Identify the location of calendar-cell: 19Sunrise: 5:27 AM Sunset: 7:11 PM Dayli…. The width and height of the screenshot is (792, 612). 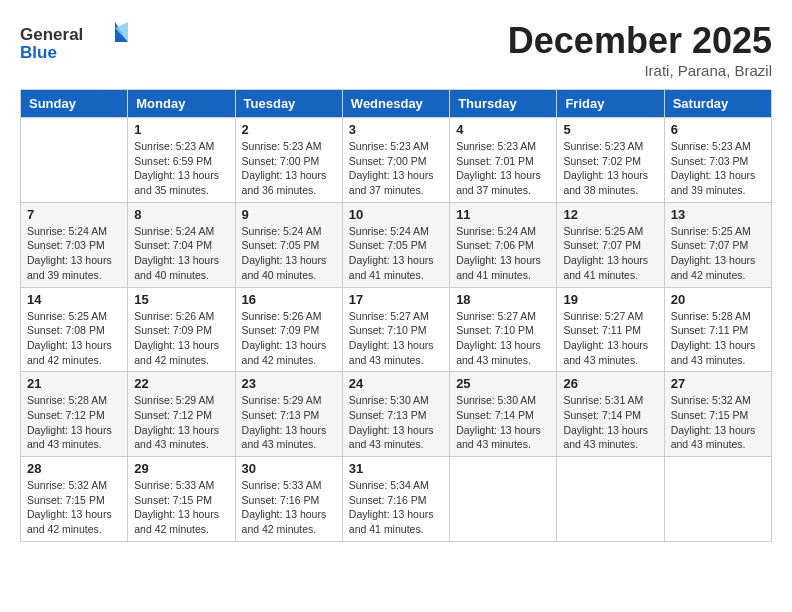
(610, 330).